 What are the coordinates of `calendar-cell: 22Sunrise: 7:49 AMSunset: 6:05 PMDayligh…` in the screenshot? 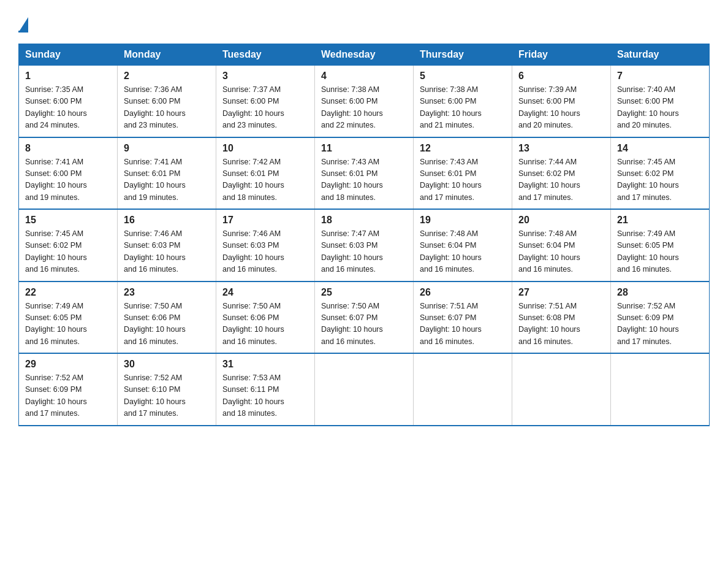 It's located at (69, 318).